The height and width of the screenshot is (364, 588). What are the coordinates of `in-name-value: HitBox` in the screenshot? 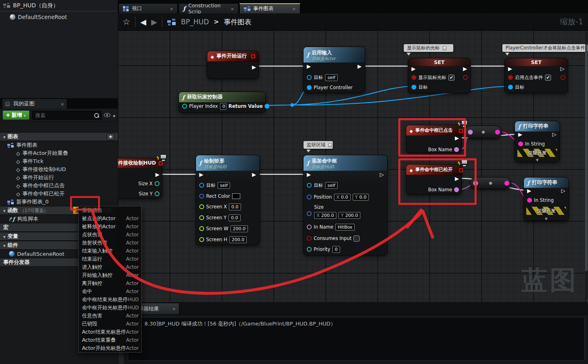 It's located at (345, 227).